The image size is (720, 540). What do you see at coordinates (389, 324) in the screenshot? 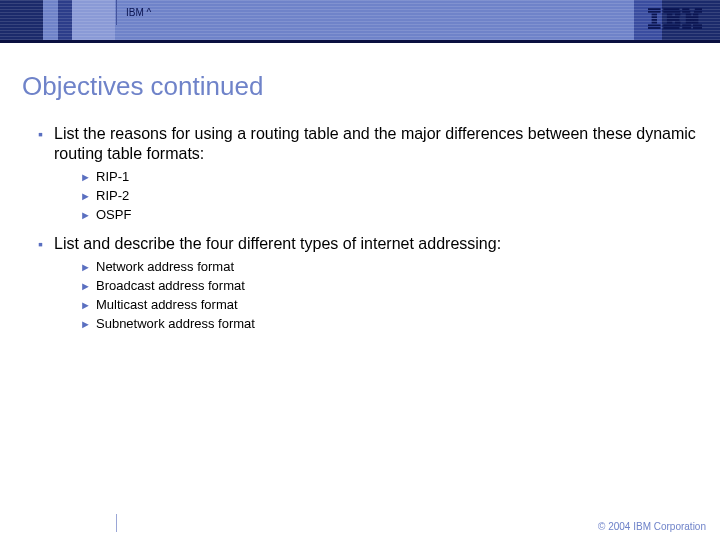
I see `bullet-level2: ► Subnetwork address format` at bounding box center [389, 324].